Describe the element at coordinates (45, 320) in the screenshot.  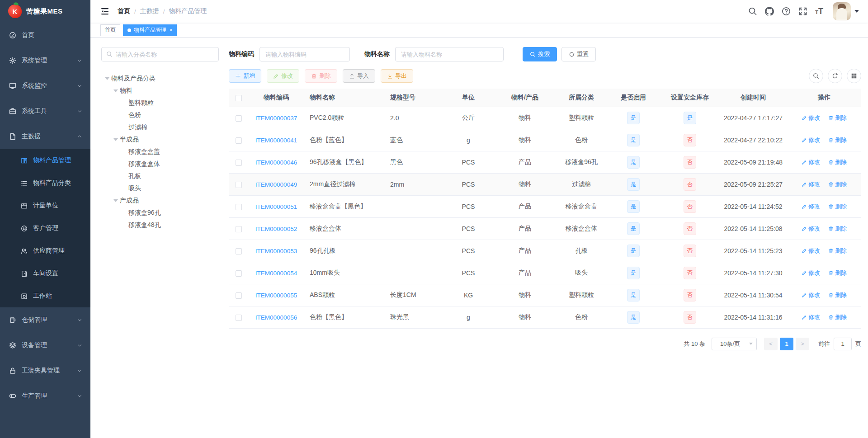
I see `sidebar-item-warehouse-management: 仓储管理` at that location.